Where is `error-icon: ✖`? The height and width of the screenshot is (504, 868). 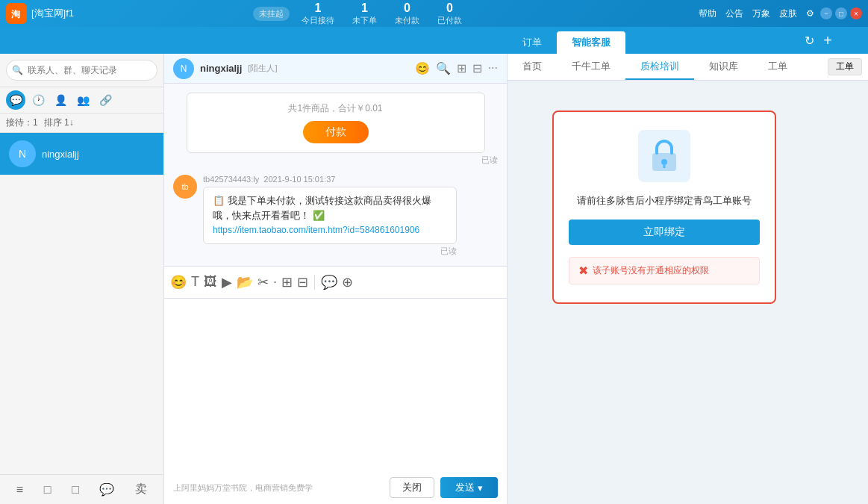
error-icon: ✖ is located at coordinates (584, 270).